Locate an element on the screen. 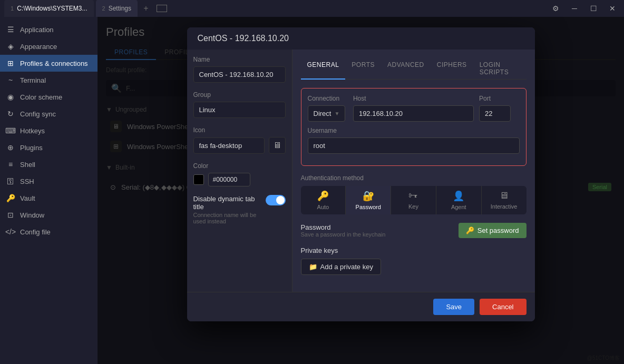 The height and width of the screenshot is (364, 624). auth-method-auto: 🔑 Auto is located at coordinates (324, 200).